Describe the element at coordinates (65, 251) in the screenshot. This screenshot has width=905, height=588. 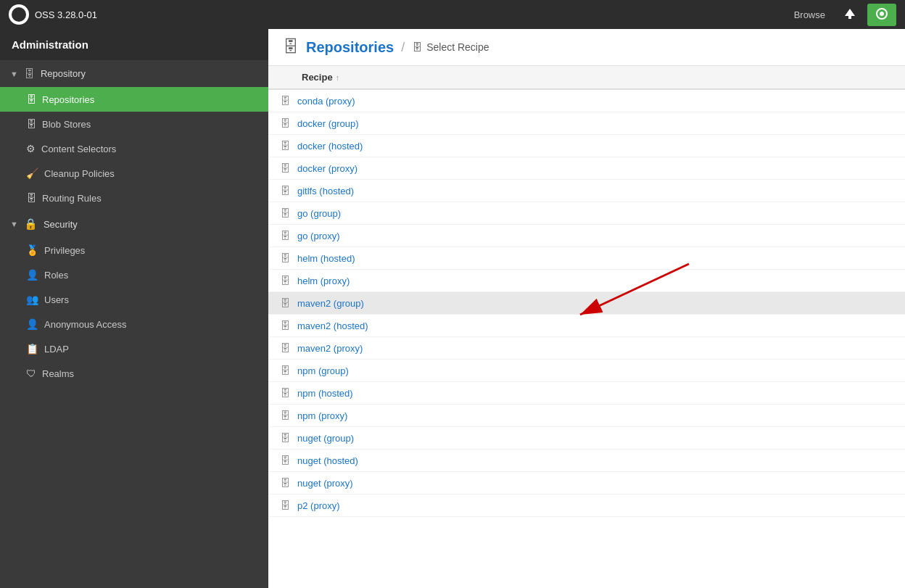
I see `privileges-label: Privileges` at that location.